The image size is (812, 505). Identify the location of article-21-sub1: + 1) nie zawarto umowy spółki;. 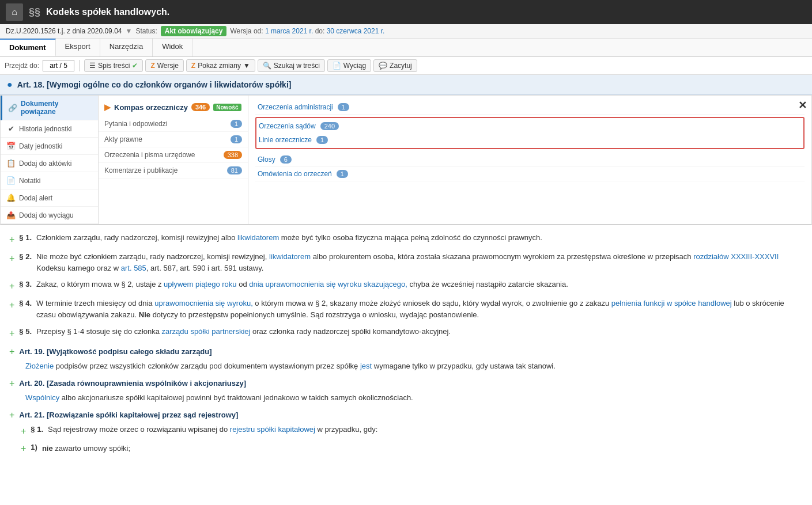
(406, 449).